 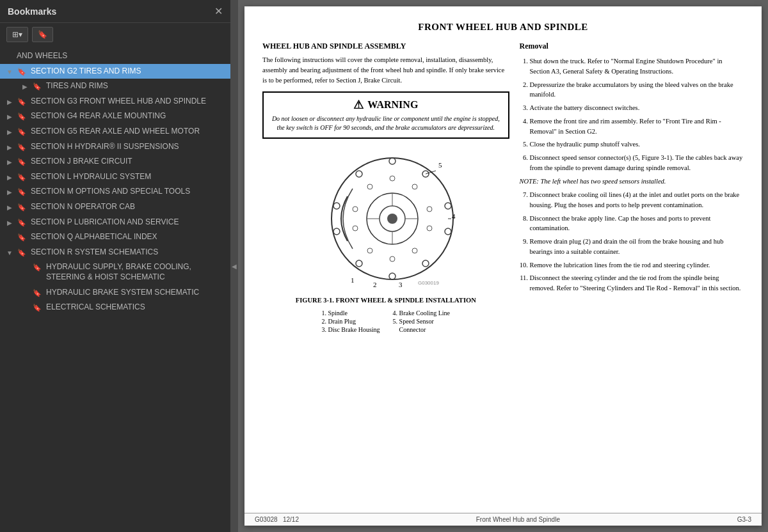 What do you see at coordinates (115, 207) in the screenshot?
I see `sidebar-item-section-n: ▶ 🔖 SECTION N OPERATOR CAB` at bounding box center [115, 207].